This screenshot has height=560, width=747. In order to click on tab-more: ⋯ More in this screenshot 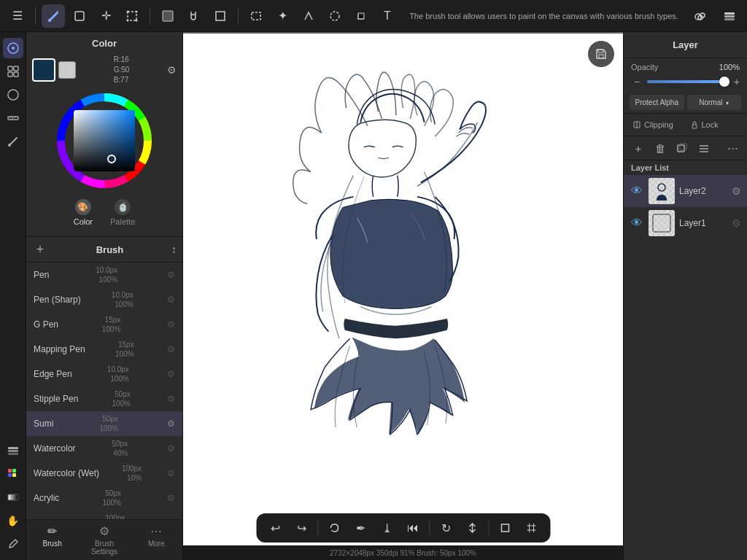, I will do `click(156, 540)`.